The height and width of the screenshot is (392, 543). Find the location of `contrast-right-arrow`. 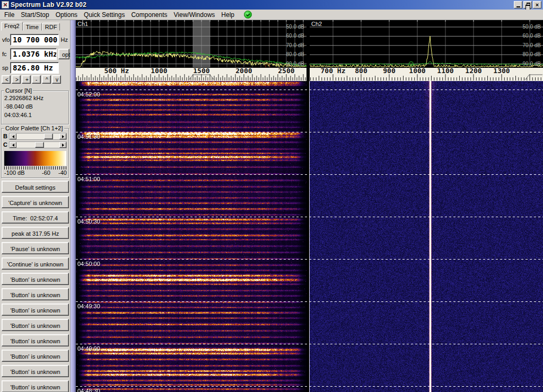

contrast-right-arrow is located at coordinates (63, 145).